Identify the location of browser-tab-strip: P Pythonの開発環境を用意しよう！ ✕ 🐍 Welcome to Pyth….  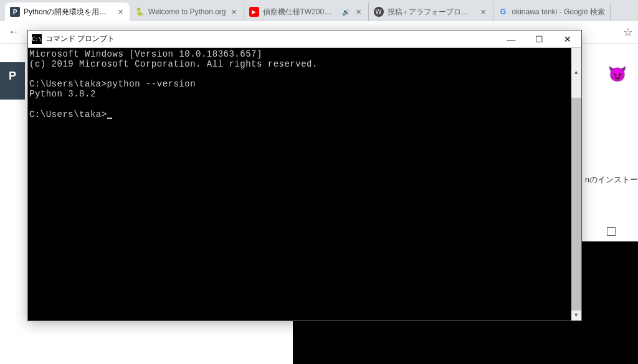
(319, 11).